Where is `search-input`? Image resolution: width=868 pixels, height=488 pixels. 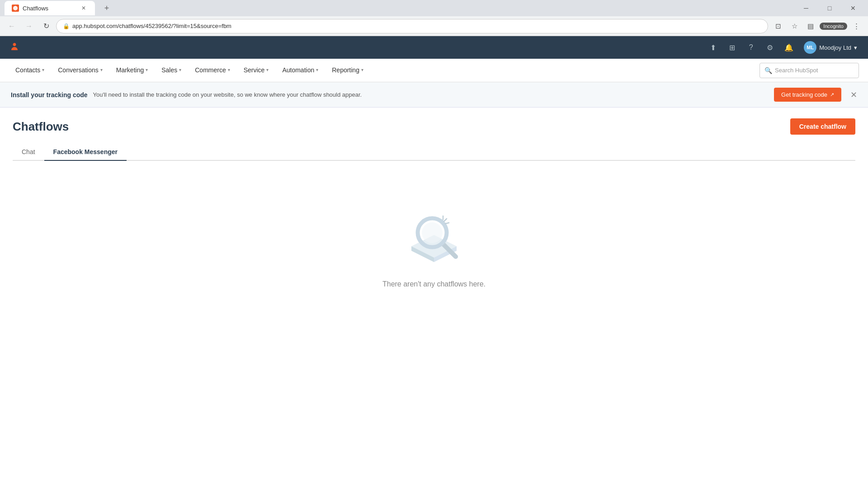 search-input is located at coordinates (811, 70).